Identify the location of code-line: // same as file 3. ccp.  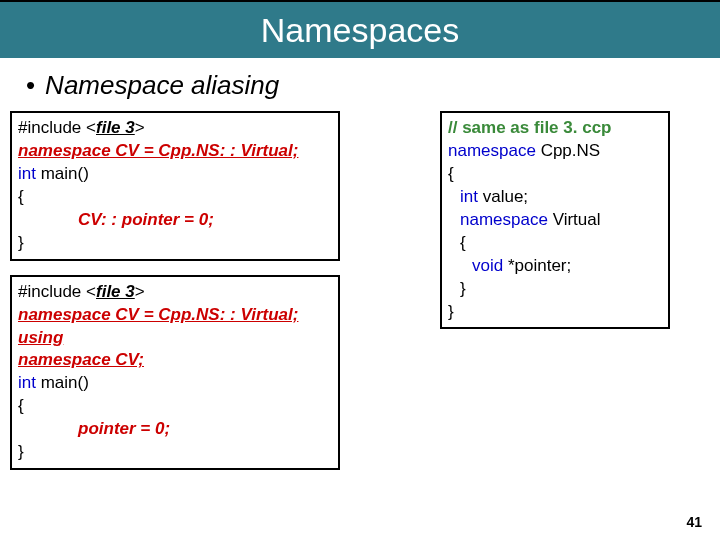
(555, 128).